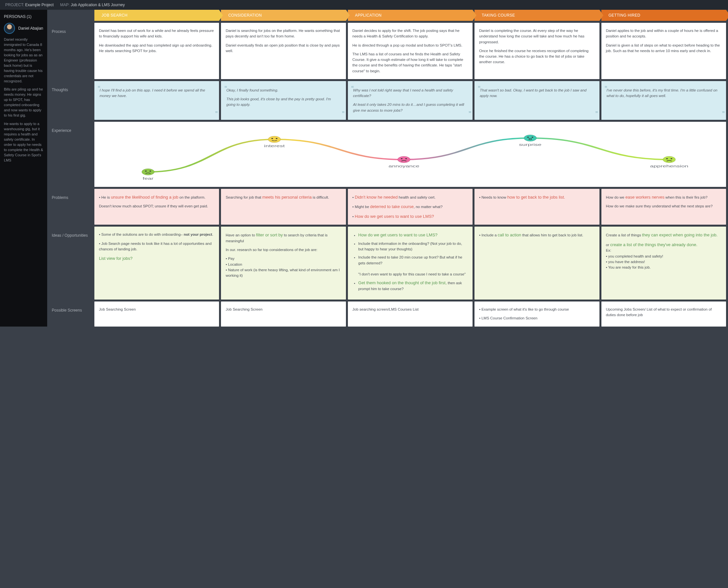 The height and width of the screenshot is (588, 728). What do you see at coordinates (387, 314) in the screenshot?
I see `row-screens: Possible Screens Job Searching ScreenJob…` at bounding box center [387, 314].